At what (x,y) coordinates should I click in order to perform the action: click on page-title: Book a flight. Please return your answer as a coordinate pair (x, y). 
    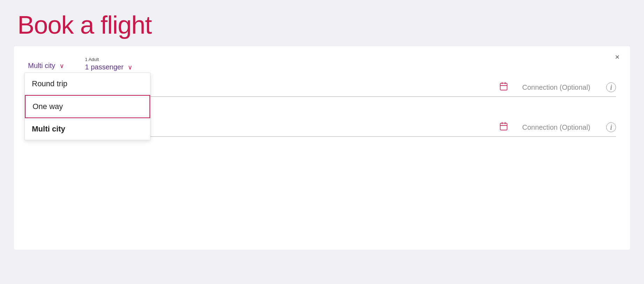
    Looking at the image, I should click on (322, 25).